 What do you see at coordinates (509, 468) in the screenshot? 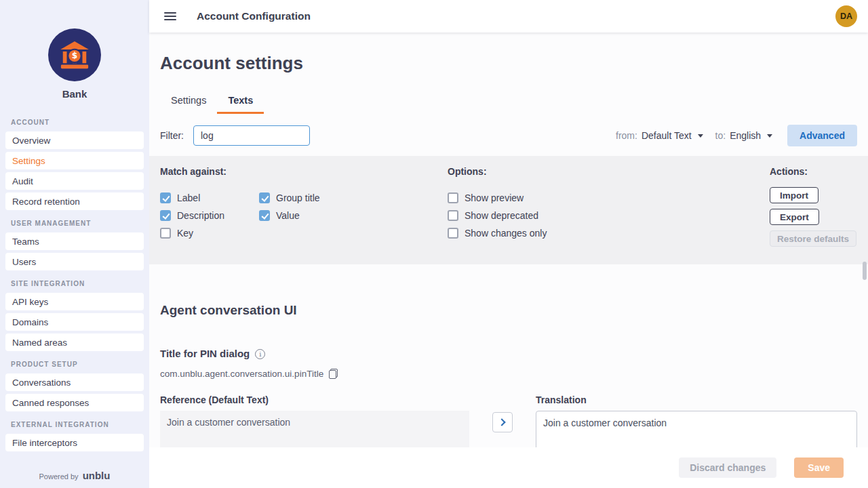
I see `footer-actions: Discard changes Save` at bounding box center [509, 468].